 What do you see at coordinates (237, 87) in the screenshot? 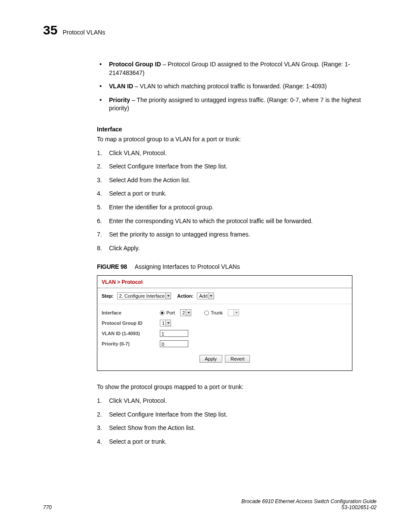
I see `list-item: VLAN ID – VLAN to which matching protoco…` at bounding box center [237, 87].